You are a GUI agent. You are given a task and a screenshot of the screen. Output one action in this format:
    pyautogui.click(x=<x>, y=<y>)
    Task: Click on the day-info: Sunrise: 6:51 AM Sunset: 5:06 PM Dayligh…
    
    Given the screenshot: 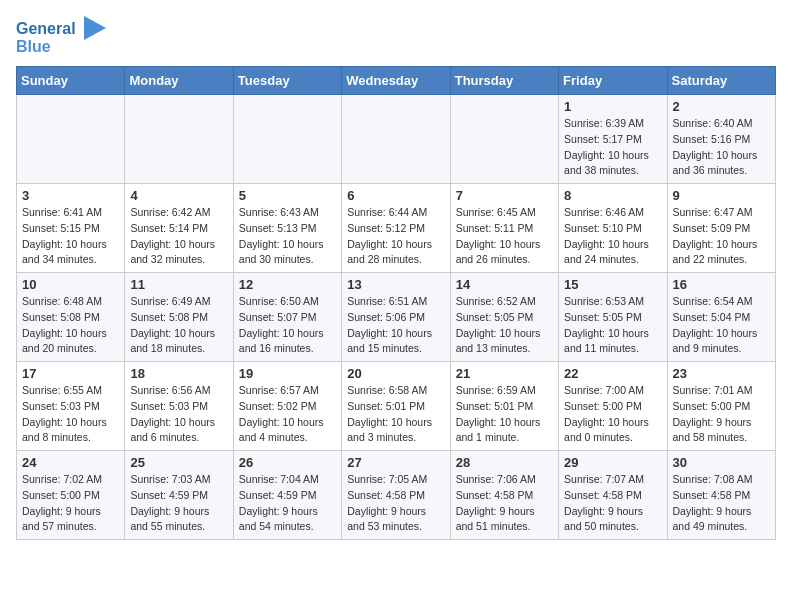 What is the action you would take?
    pyautogui.click(x=396, y=326)
    